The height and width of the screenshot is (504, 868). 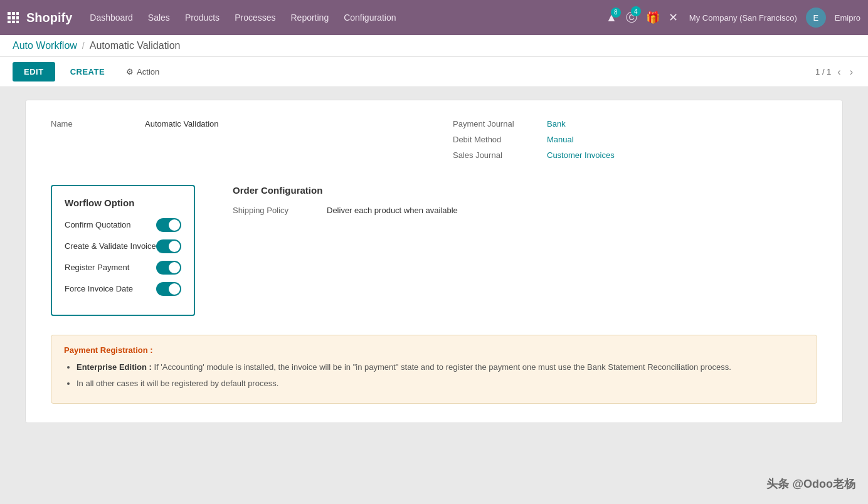 I want to click on payment-registration-box: Payment Registration : Enterprise Editio…, so click(x=434, y=369).